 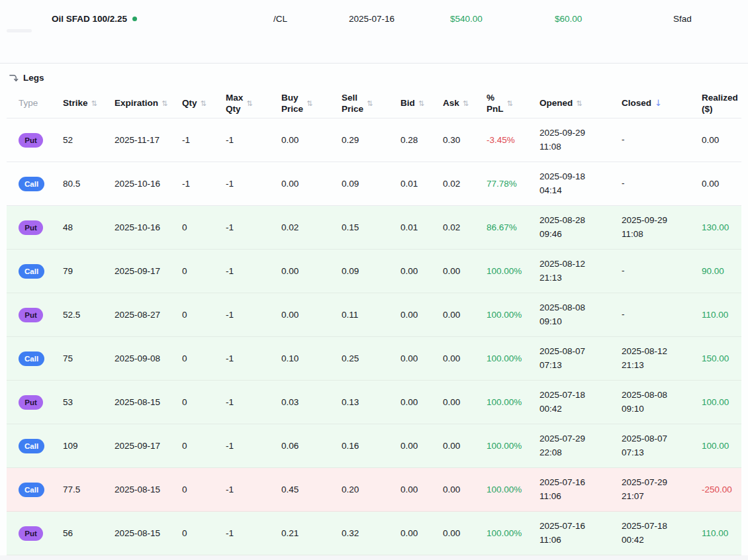 I want to click on table-row: Put522025-11-17-1-10.000.290.280.30-3.45…, so click(x=374, y=140).